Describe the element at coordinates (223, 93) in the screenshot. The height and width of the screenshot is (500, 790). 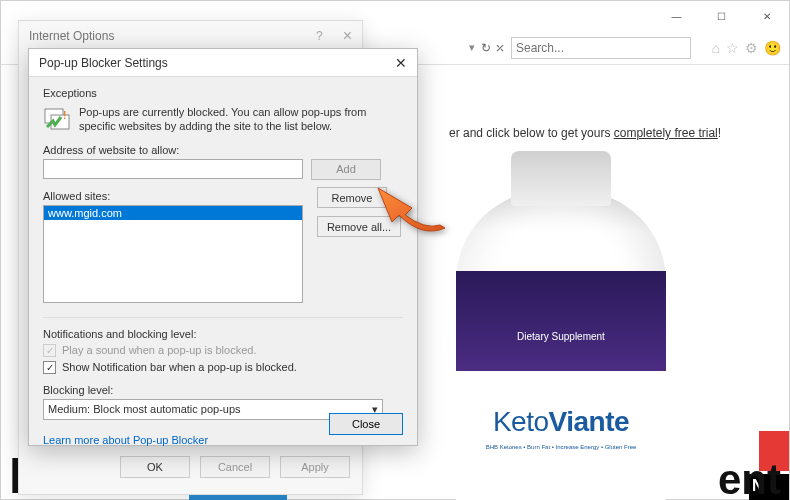
I see `exceptions-heading: Exceptions` at that location.